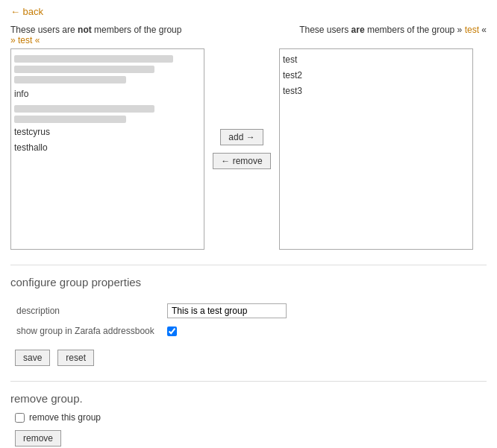 This screenshot has width=497, height=448. Describe the element at coordinates (248, 320) in the screenshot. I see `properties-table: description show group in Zarafa address…` at that location.